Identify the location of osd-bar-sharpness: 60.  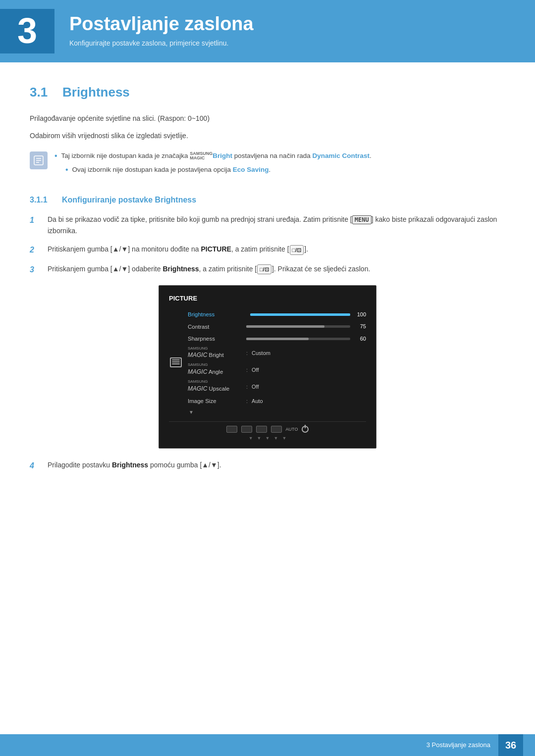
(306, 339).